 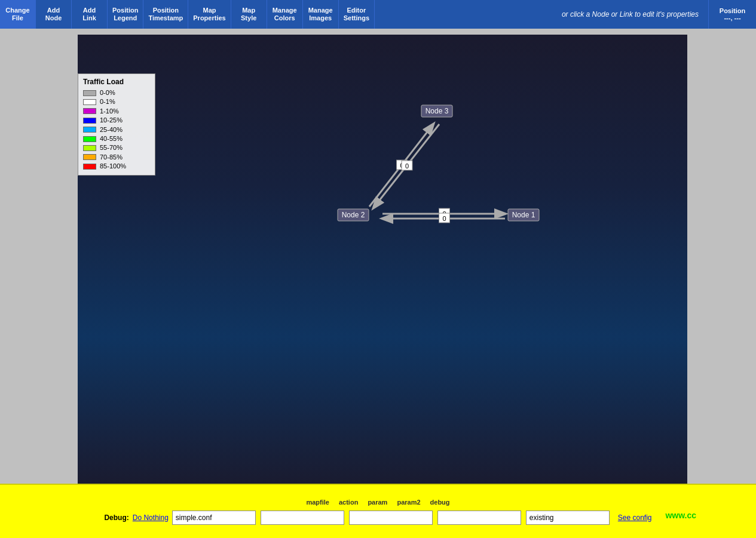 What do you see at coordinates (378, 503) in the screenshot?
I see `debug-field-labels: mapfileactionparamparam2debug` at bounding box center [378, 503].